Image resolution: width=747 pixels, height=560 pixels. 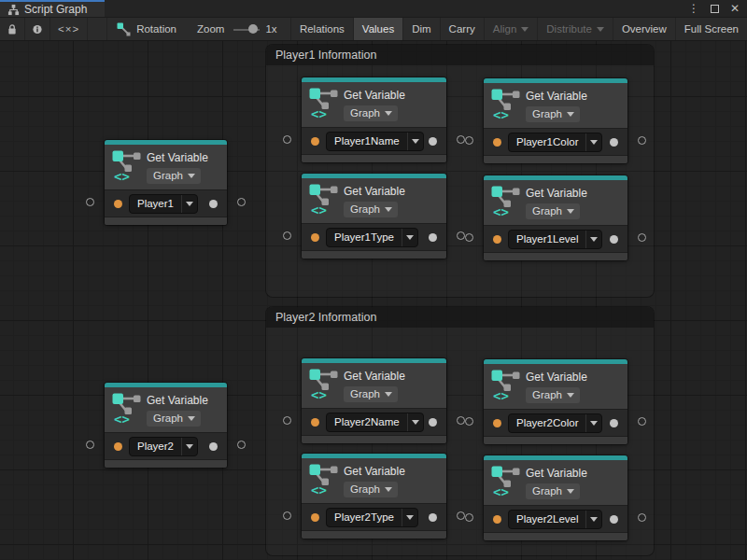 What do you see at coordinates (555, 239) in the screenshot?
I see `variable-dropdown: Player1Level` at bounding box center [555, 239].